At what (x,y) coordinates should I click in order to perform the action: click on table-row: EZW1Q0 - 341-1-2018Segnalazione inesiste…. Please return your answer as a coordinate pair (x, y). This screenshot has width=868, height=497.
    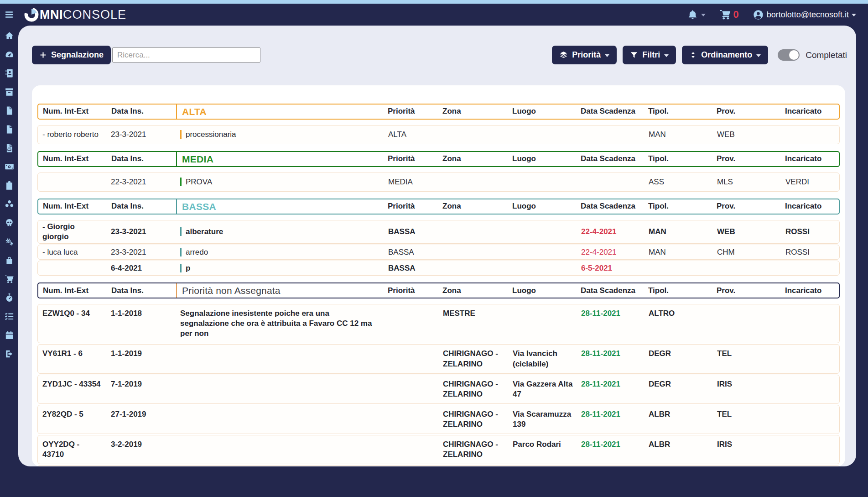
    Looking at the image, I should click on (439, 324).